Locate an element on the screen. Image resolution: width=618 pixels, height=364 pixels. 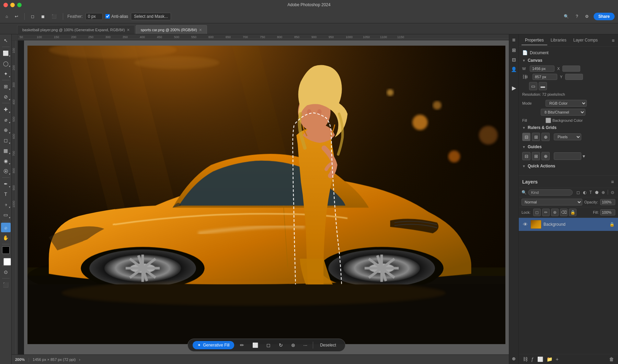
filter-type-btn: T is located at coordinates (591, 192).